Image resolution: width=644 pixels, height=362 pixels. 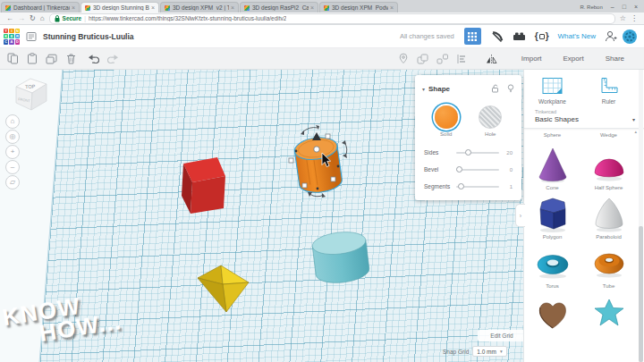 What do you see at coordinates (636, 7) in the screenshot?
I see `close-icon: ×` at bounding box center [636, 7].